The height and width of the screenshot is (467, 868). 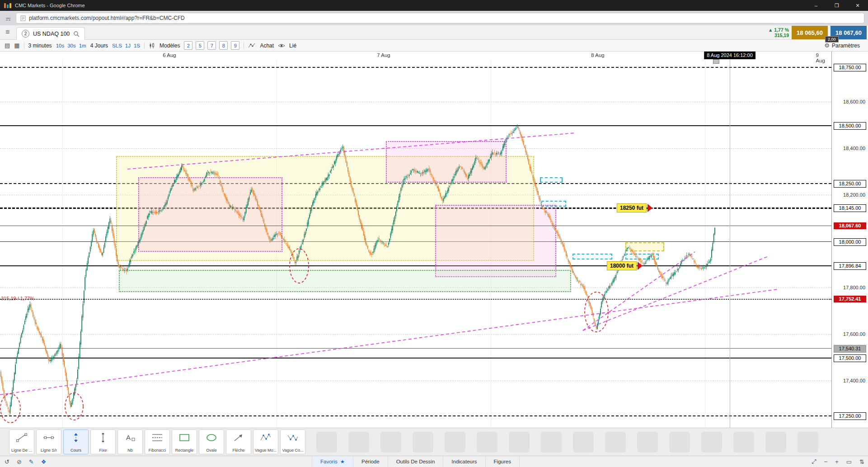 What do you see at coordinates (137, 46) in the screenshot?
I see `period-button: 1S` at bounding box center [137, 46].